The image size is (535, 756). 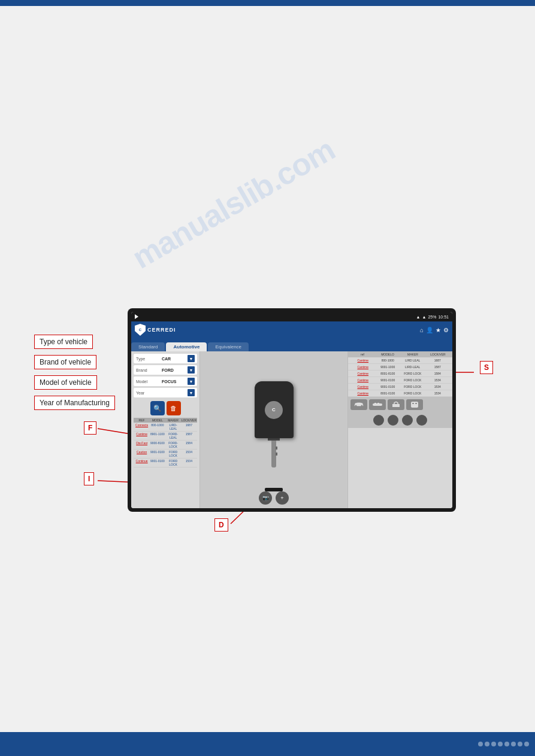 I want to click on result-maker-4: FORD LOCK, so click(x=174, y=454).